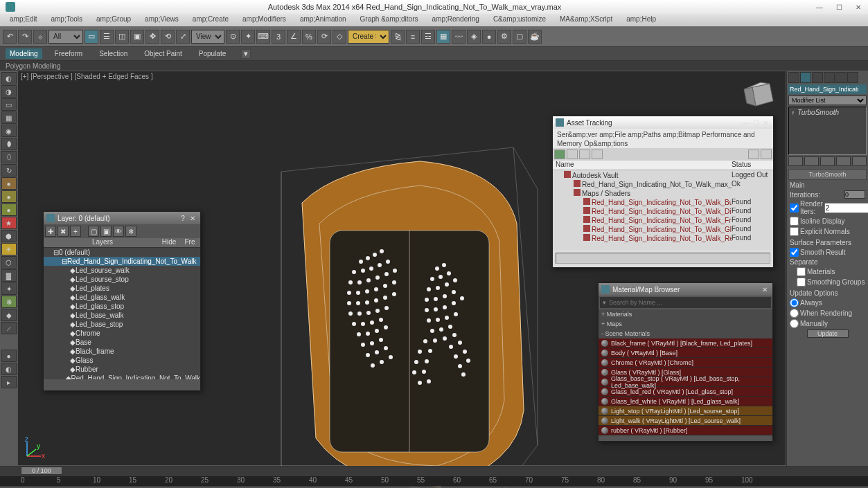 The height and width of the screenshot is (488, 868). What do you see at coordinates (663, 192) in the screenshot?
I see `asset-row: Maps / Shaders` at bounding box center [663, 192].